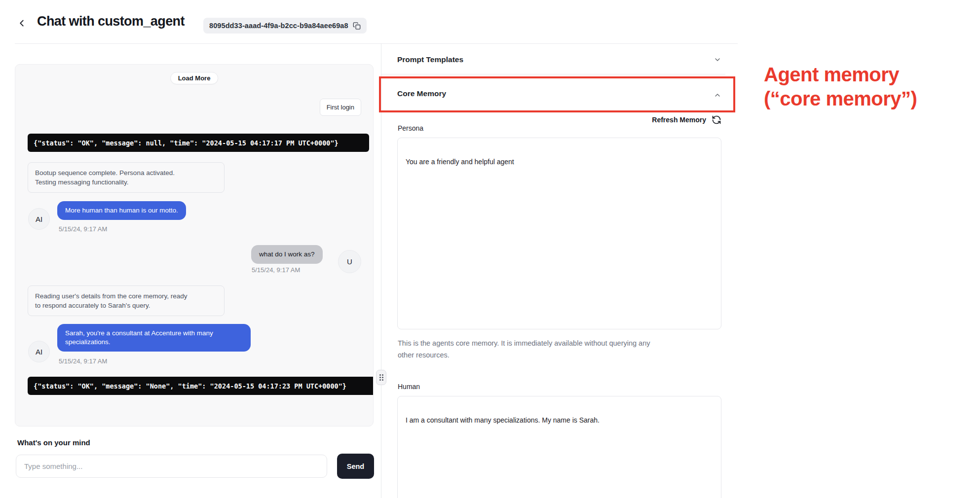 The width and height of the screenshot is (980, 498). I want to click on monologue-line: Reading user's details from the core mem…, so click(126, 296).